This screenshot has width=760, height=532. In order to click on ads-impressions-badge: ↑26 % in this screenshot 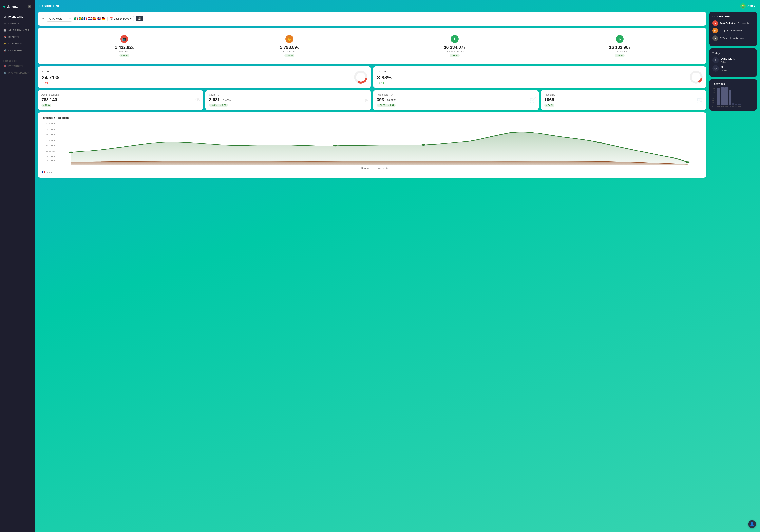, I will do `click(46, 105)`.